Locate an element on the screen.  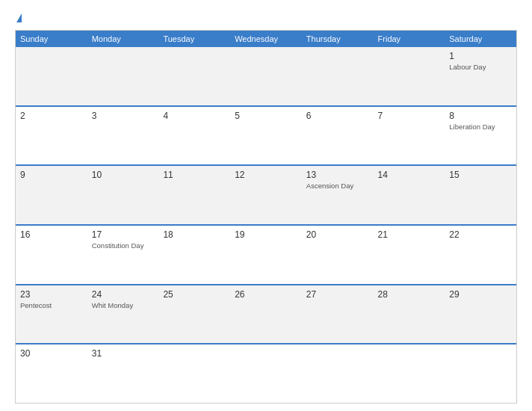
calendar-cell-r3c4: 20 is located at coordinates (338, 255).